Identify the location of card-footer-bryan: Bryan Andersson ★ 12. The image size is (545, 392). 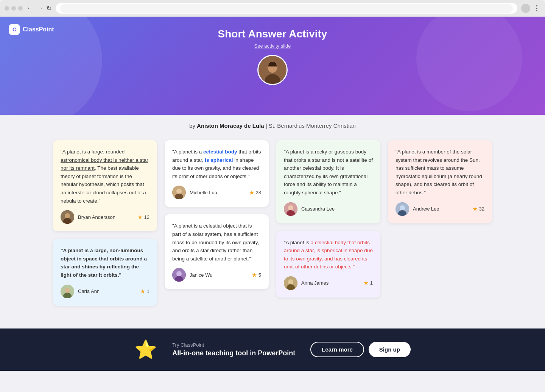
(105, 217).